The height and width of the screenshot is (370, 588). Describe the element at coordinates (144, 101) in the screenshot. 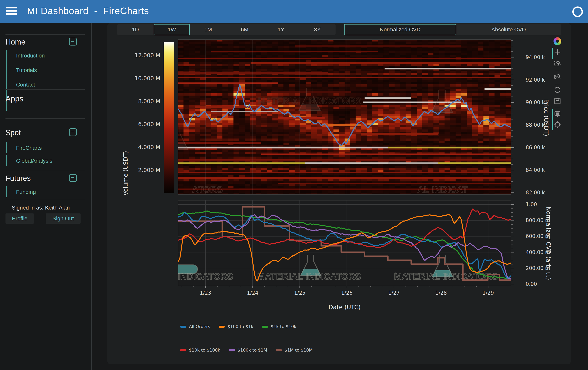

I see `colorbar-tick-label: 8.000 M` at that location.